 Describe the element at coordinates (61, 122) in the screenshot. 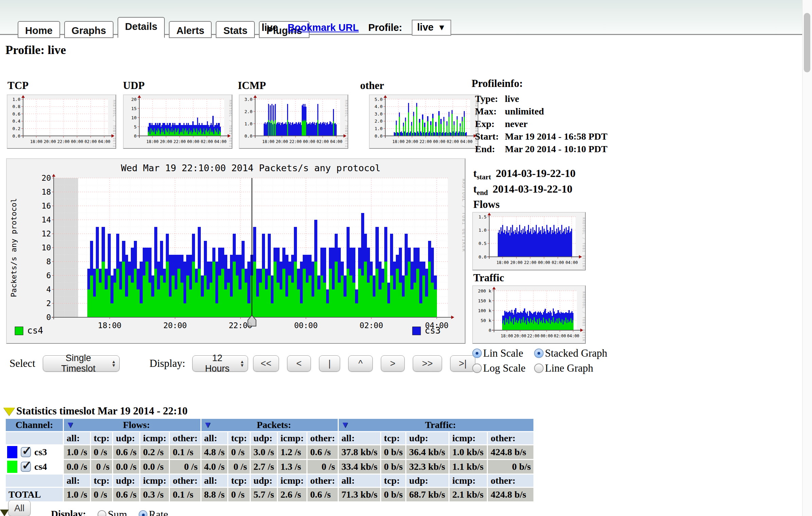

I see `tcp-chart: 0.00.20.40.60.81.018:0020:0022:0000:0002…` at that location.